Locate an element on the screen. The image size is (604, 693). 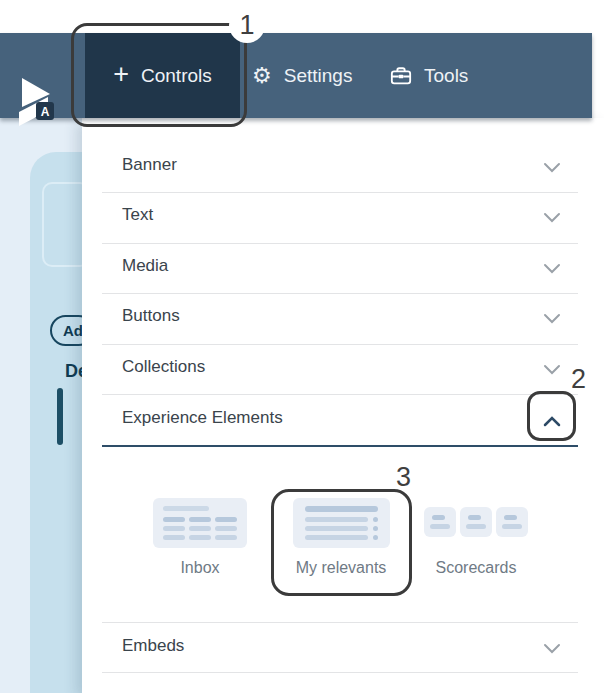
annotation-number-1: 1 is located at coordinates (246, 26).